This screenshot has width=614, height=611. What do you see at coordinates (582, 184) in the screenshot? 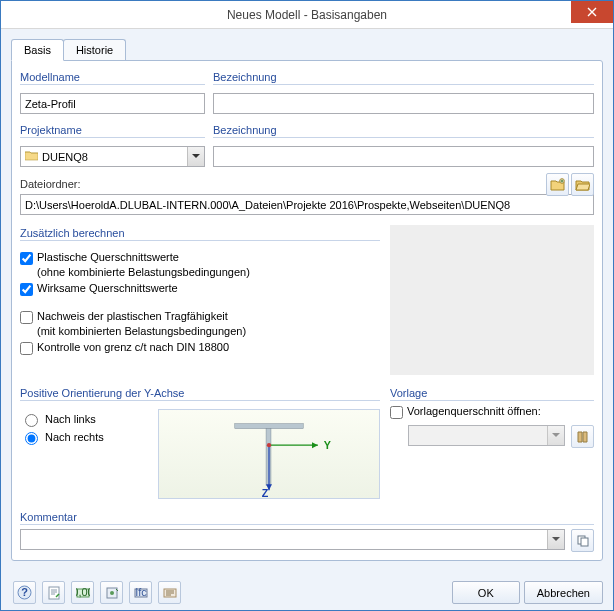
I see `open-folder-icon` at bounding box center [582, 184].